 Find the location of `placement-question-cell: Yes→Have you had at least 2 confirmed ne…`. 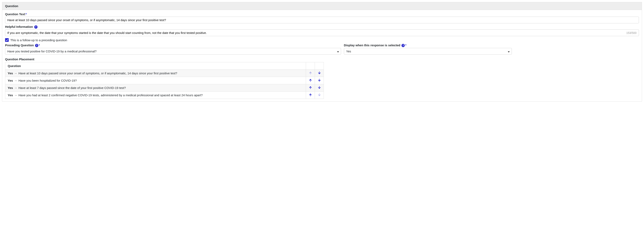

placement-question-cell: Yes→Have you had at least 2 confirmed ne… is located at coordinates (156, 95).